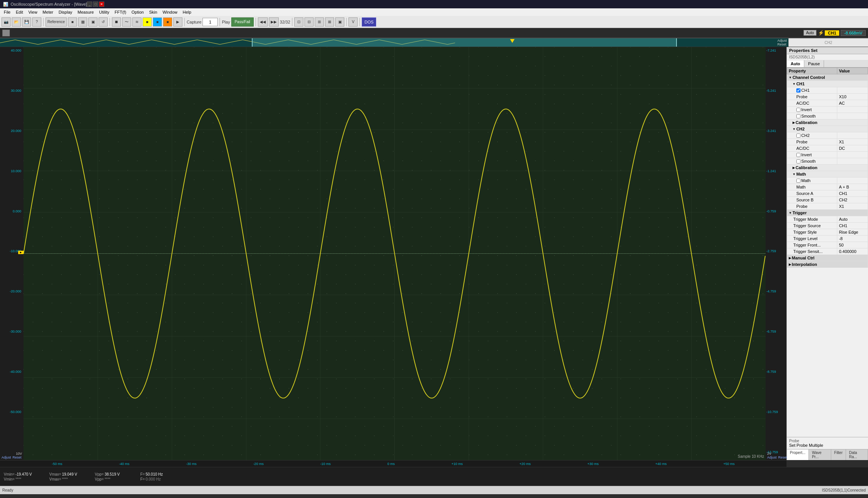 The width and height of the screenshot is (868, 498). I want to click on toolbar-save: 💾, so click(27, 22).